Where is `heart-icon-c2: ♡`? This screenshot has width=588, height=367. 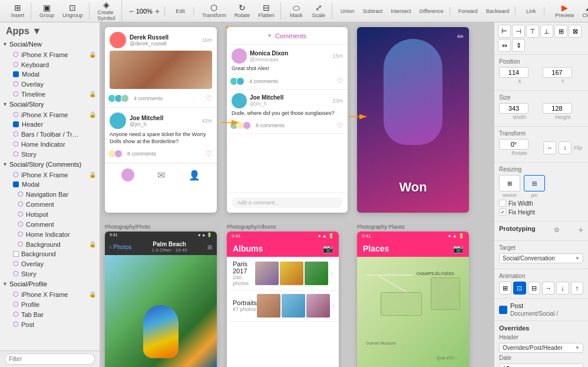 heart-icon-c2: ♡ is located at coordinates (340, 126).